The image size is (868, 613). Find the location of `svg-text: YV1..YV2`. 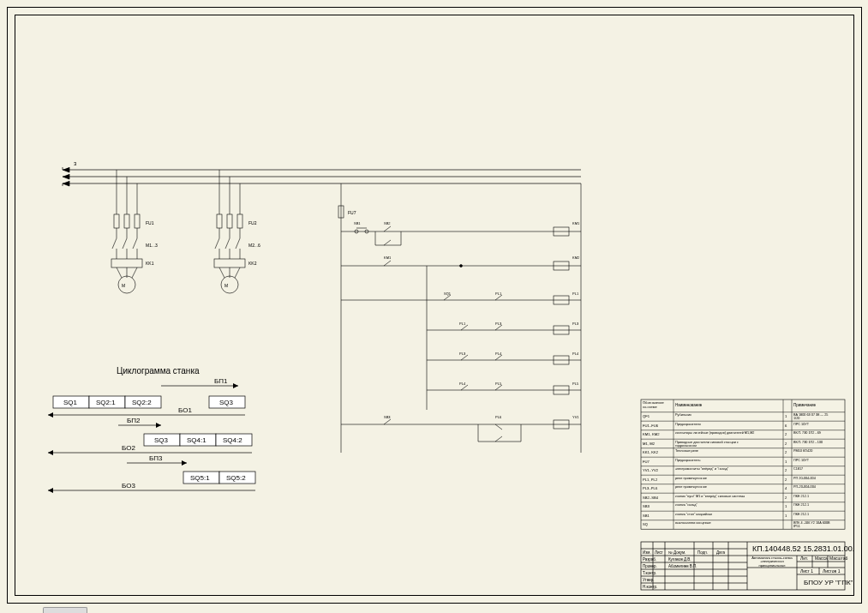

svg-text: YV1..YV2 is located at coordinates (651, 470).